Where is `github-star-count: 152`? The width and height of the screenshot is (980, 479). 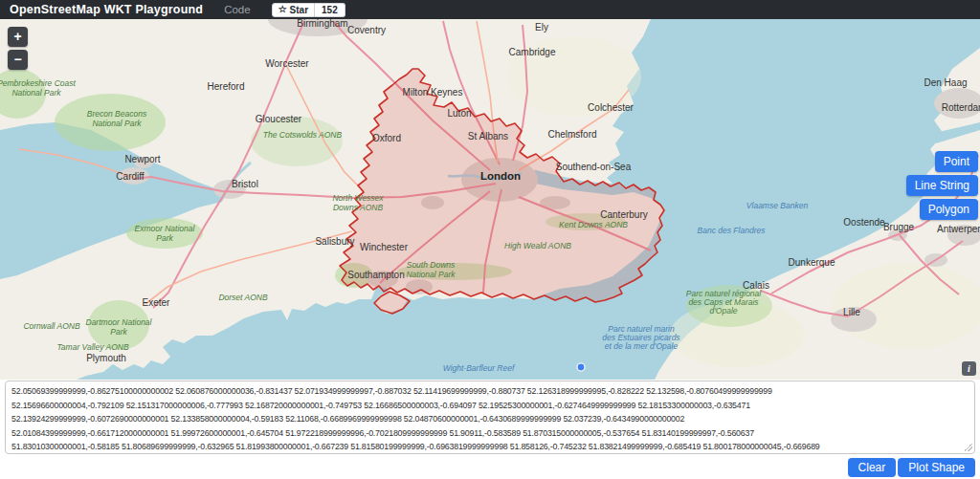 github-star-count: 152 is located at coordinates (330, 10).